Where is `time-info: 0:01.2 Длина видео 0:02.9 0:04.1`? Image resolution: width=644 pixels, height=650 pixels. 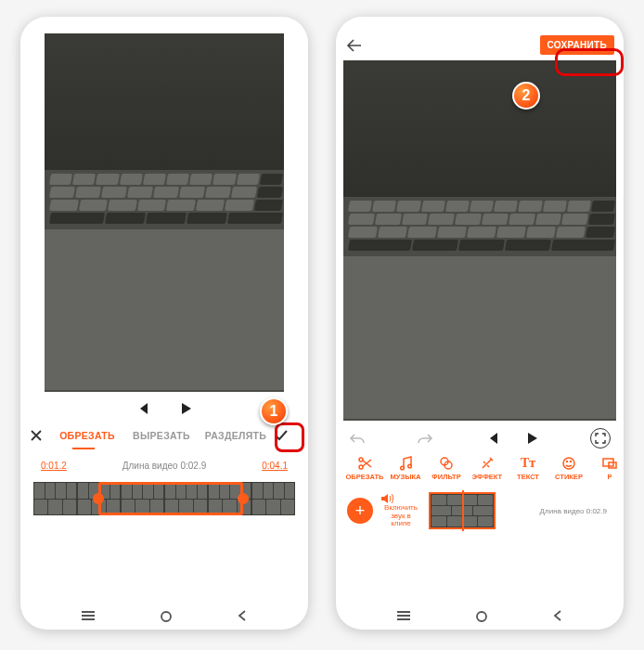 time-info: 0:01.2 Длина видео 0:02.9 0:04.1 is located at coordinates (164, 462).